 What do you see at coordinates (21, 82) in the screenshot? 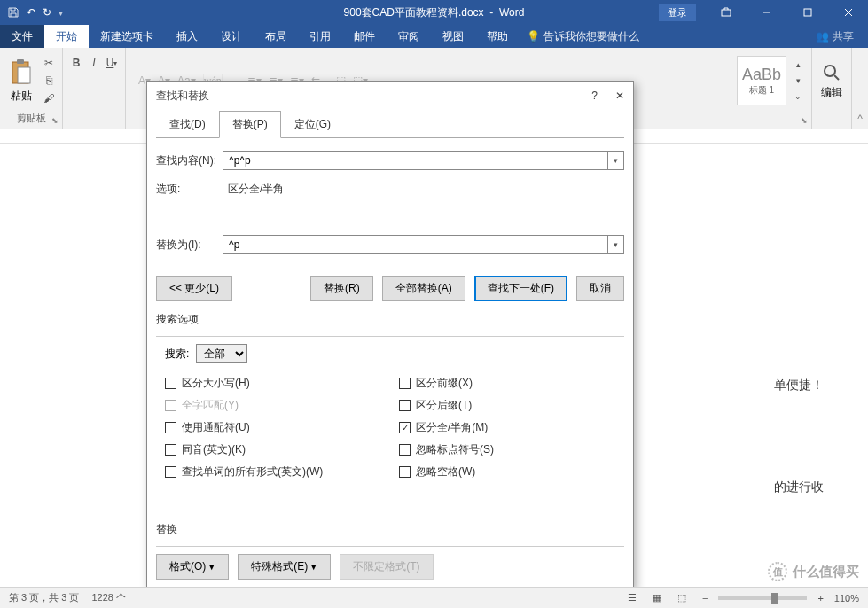
I see `paste-button: 粘贴` at bounding box center [21, 82].